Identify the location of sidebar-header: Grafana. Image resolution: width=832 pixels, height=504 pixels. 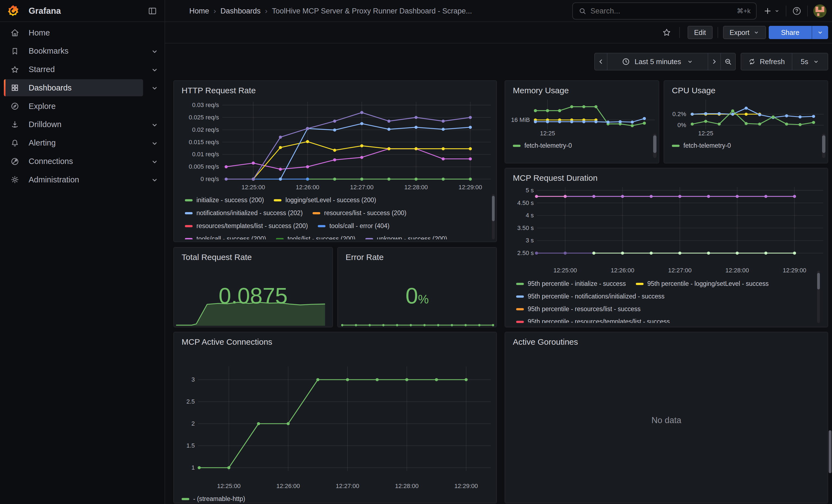
(82, 11).